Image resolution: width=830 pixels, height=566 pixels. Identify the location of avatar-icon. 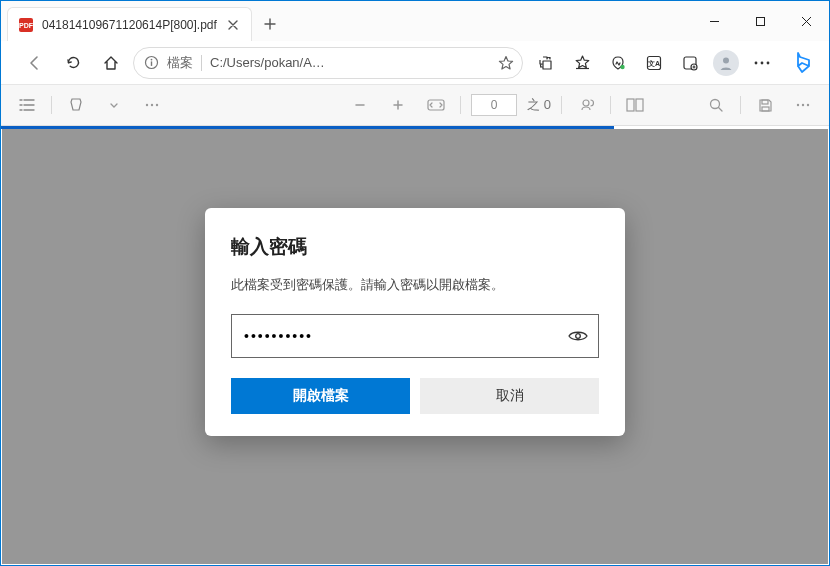
(726, 63).